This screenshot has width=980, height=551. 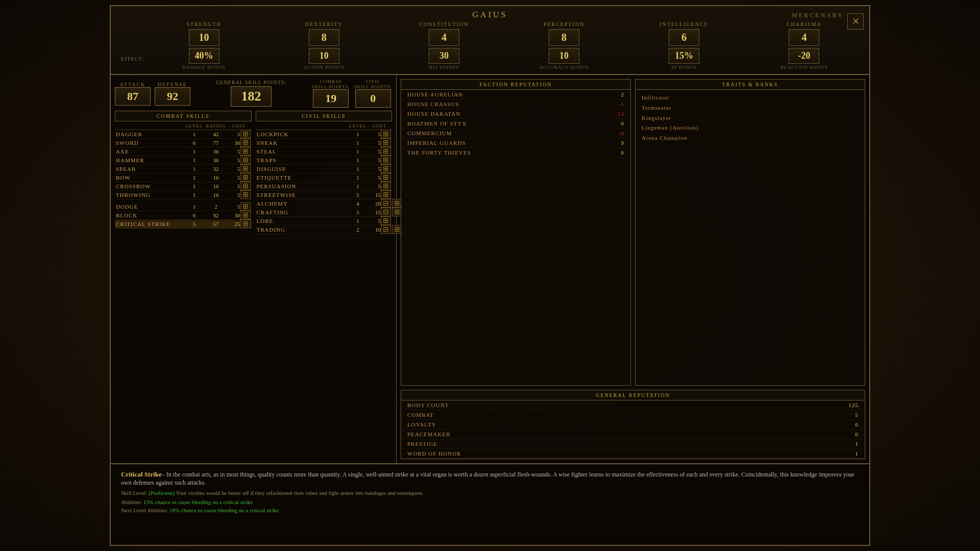 I want to click on civil-skill-row: TRADING 2 10 ⊟⊞, so click(x=324, y=230).